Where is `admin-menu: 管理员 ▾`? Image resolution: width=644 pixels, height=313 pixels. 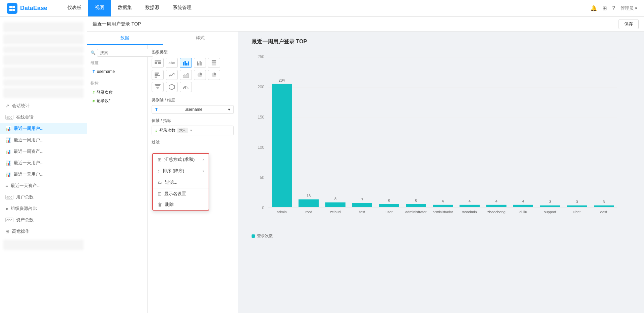
admin-menu: 管理员 ▾ is located at coordinates (629, 8).